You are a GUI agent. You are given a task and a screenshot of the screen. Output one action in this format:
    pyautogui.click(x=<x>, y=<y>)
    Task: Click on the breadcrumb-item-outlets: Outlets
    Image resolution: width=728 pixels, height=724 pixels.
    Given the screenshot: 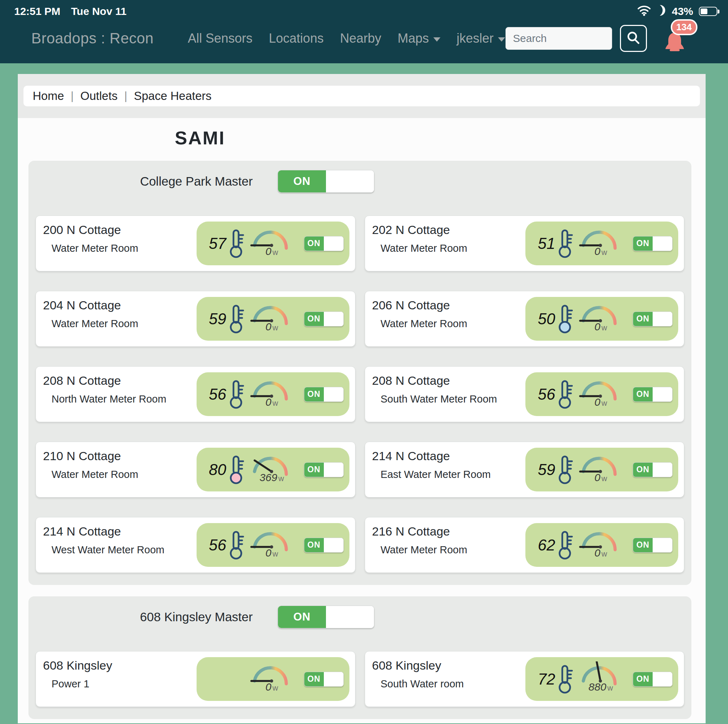 What is the action you would take?
    pyautogui.click(x=99, y=96)
    